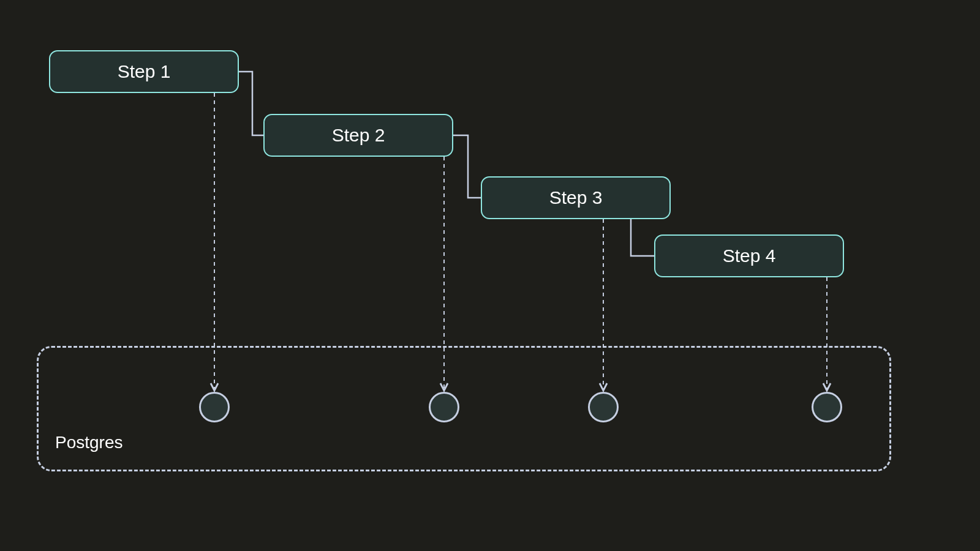 Image resolution: width=980 pixels, height=551 pixels. What do you see at coordinates (576, 198) in the screenshot?
I see `step-3-label: Step 3` at bounding box center [576, 198].